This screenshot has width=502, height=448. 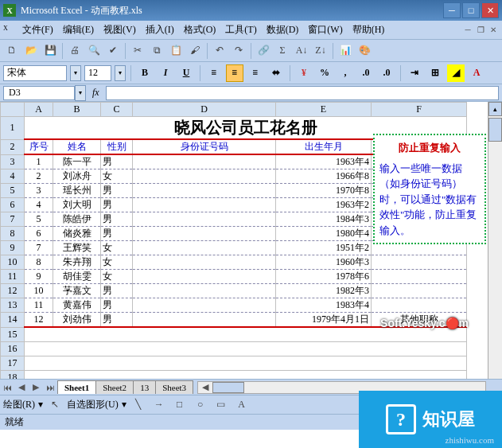 I want to click on line-icon: ╲, so click(x=138, y=405).